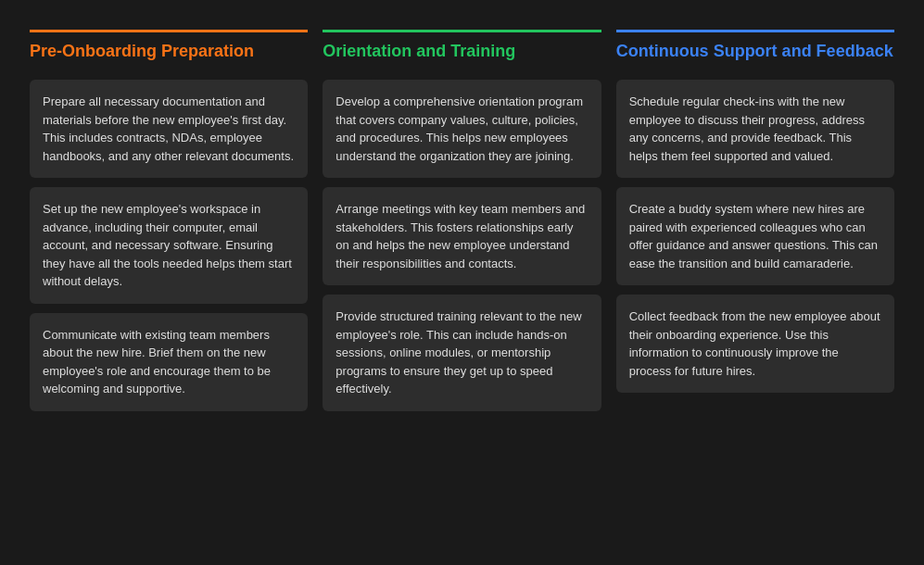 This screenshot has width=924, height=565. What do you see at coordinates (462, 236) in the screenshot?
I see `card-col2-1: Arrange meetings with key team members a…` at bounding box center [462, 236].